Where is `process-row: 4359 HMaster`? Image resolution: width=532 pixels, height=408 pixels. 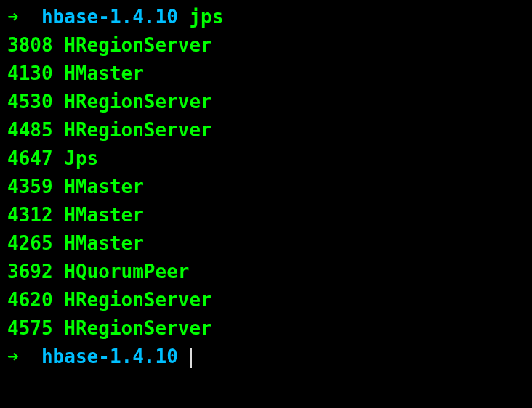
process-row: 4359 HMaster is located at coordinates (266, 187).